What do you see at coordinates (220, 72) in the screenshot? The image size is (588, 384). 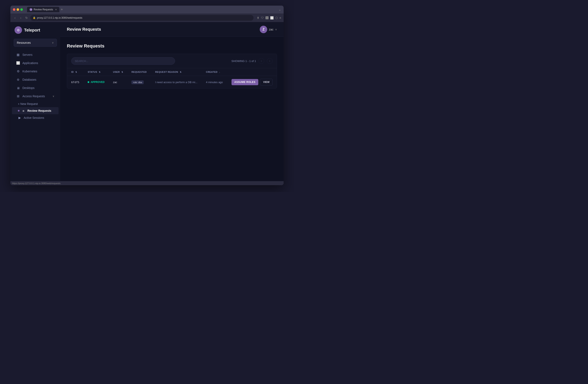 I see `sort-icon-created` at bounding box center [220, 72].